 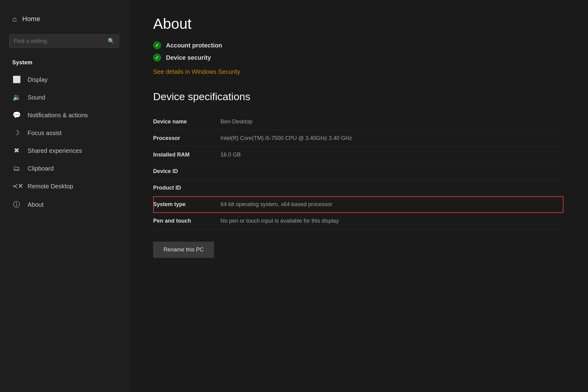 What do you see at coordinates (58, 115) in the screenshot?
I see `sidebar-item-notifications-label: Notifications & actions` at bounding box center [58, 115].